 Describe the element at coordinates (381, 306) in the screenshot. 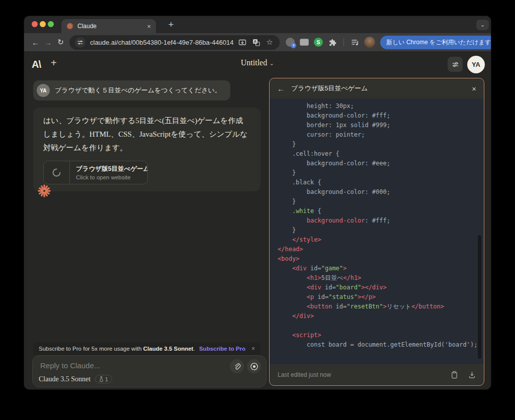

I see `code-line: <button id="resetBtn">リセット</button>` at that location.